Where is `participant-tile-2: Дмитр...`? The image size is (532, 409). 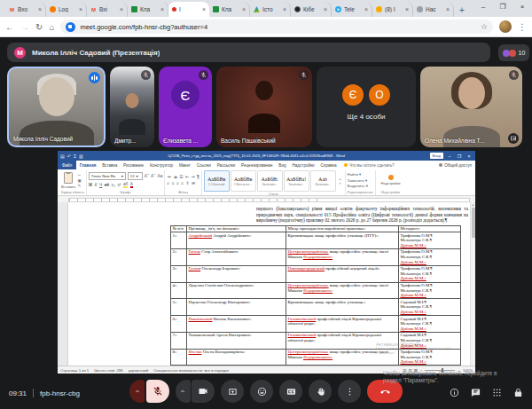 participant-tile-2: Дмитр... is located at coordinates (132, 106).